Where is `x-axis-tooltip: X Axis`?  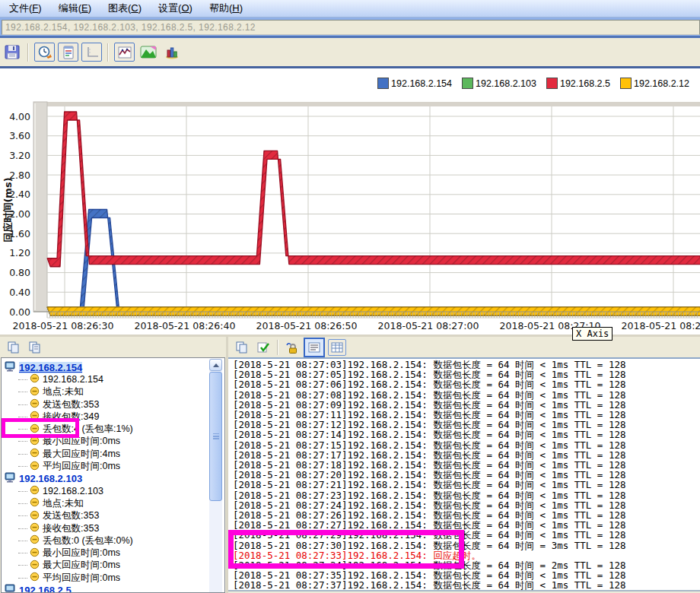 x-axis-tooltip: X Axis is located at coordinates (592, 334).